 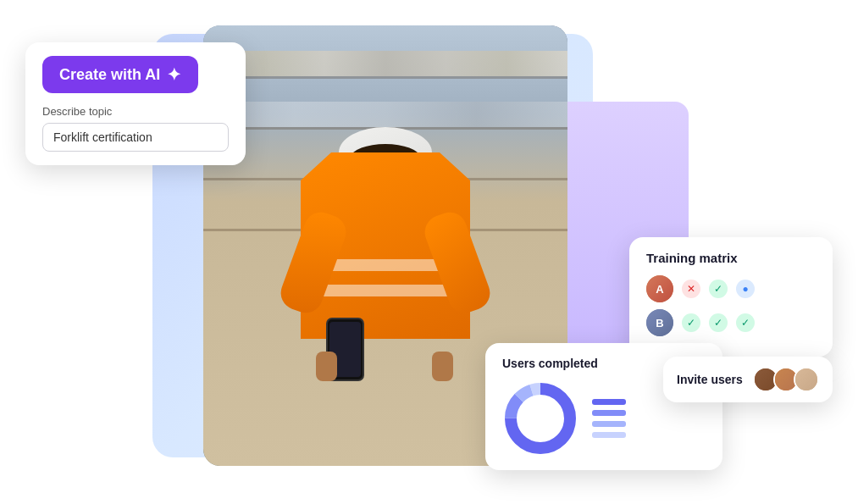 What do you see at coordinates (718, 323) in the screenshot?
I see `status-green-2b: ✓` at bounding box center [718, 323].